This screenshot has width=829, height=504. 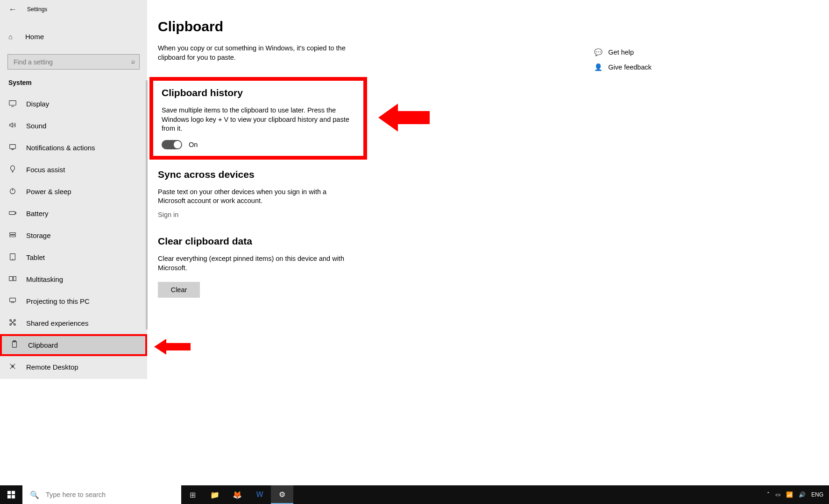 What do you see at coordinates (74, 258) in the screenshot?
I see `sidebar-item-tablet: Tablet` at bounding box center [74, 258].